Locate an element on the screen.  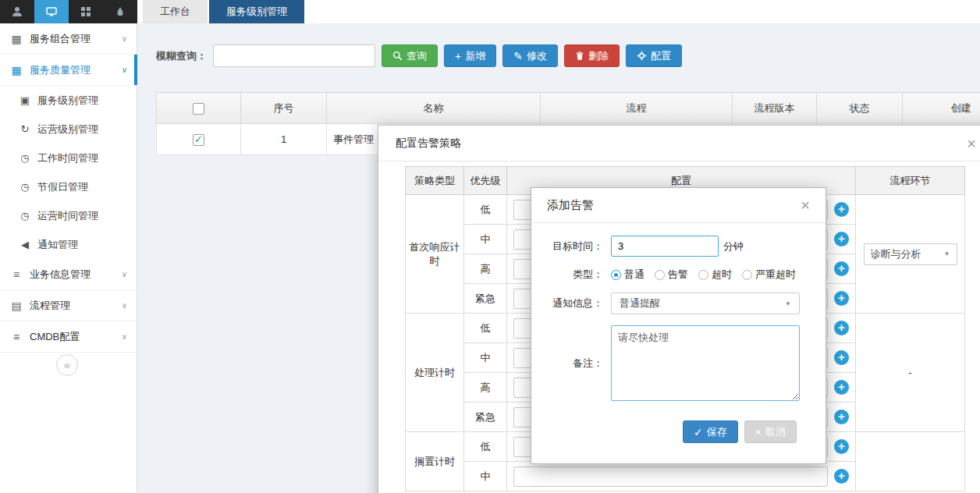
policy-group-label: 处理计时 is located at coordinates (435, 373).